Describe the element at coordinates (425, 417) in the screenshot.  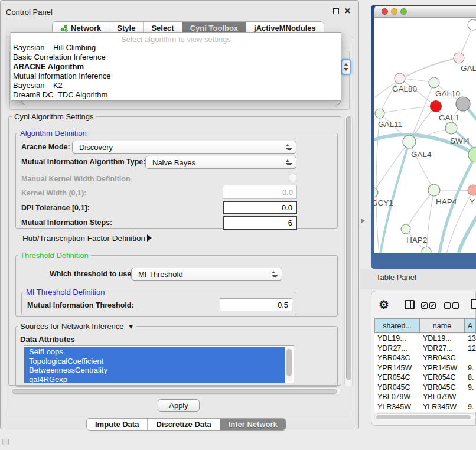
I see `table-horizontal-scrollbar` at that location.